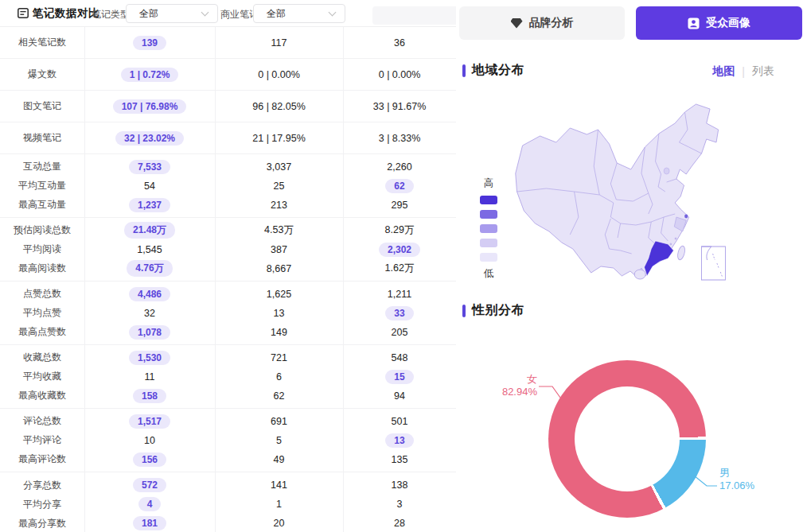  What do you see at coordinates (150, 313) in the screenshot?
I see `metric-value-cell: 32` at bounding box center [150, 313].